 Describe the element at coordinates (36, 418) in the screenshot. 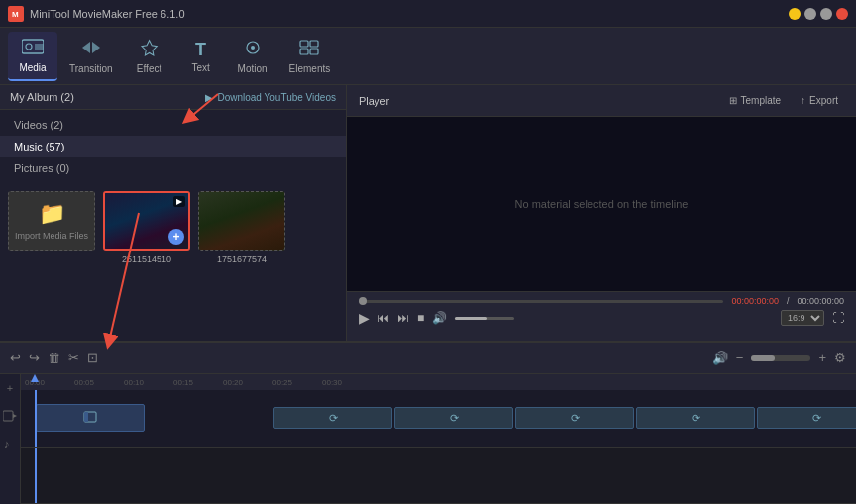

I see `playhead` at that location.